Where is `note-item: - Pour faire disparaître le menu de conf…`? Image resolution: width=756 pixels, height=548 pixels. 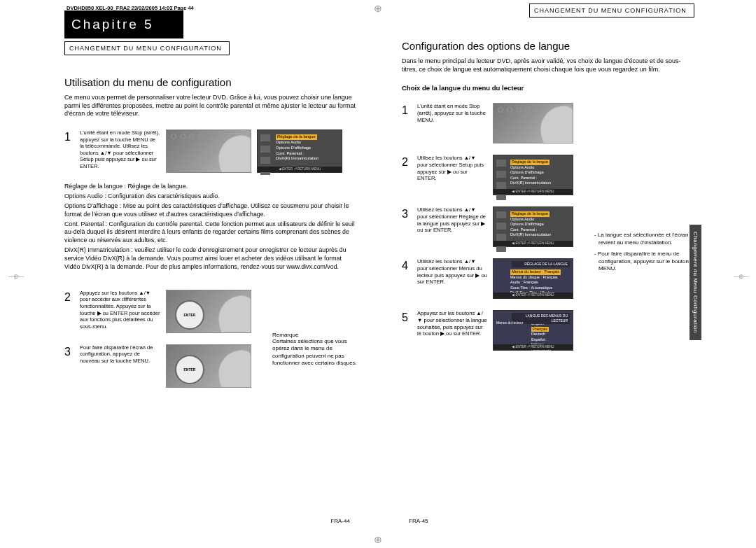
note-item: - Pour faire disparaître le menu de conf… is located at coordinates (644, 262).